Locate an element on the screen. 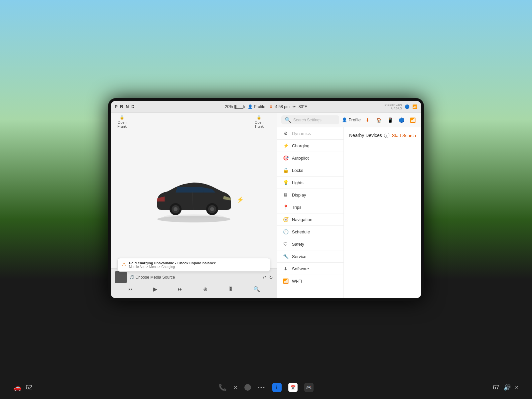 The image size is (532, 399). settings-item-wifi: 📶 Wi-Fi is located at coordinates (311, 281).